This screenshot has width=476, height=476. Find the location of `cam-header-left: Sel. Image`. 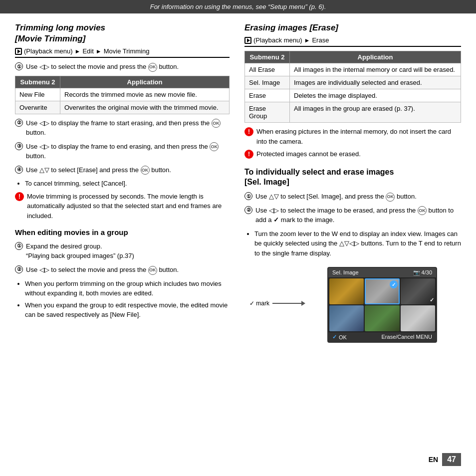

cam-header-left: Sel. Image is located at coordinates (345, 272).